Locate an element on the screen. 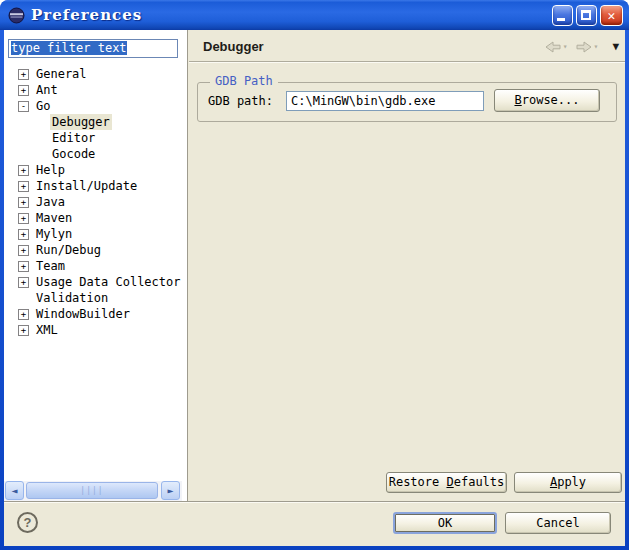 Image resolution: width=629 pixels, height=550 pixels. tree-item-go: -Go is located at coordinates (96, 106).